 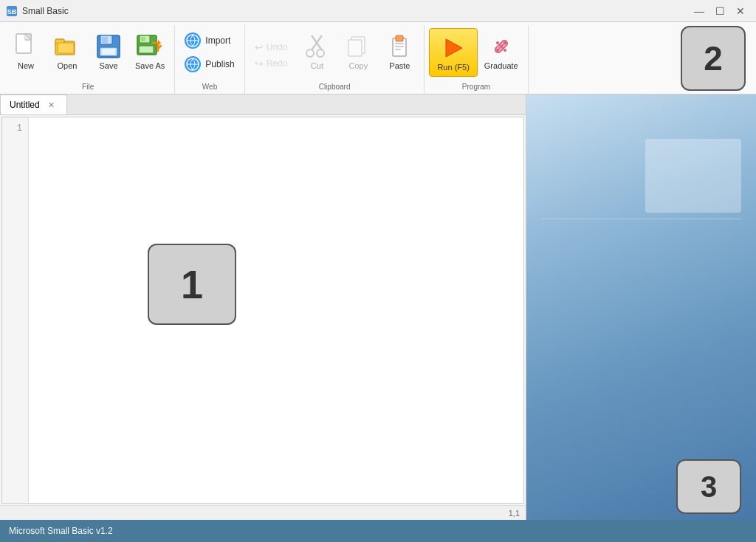 I want to click on app-icon: SB, so click(x=12, y=11).